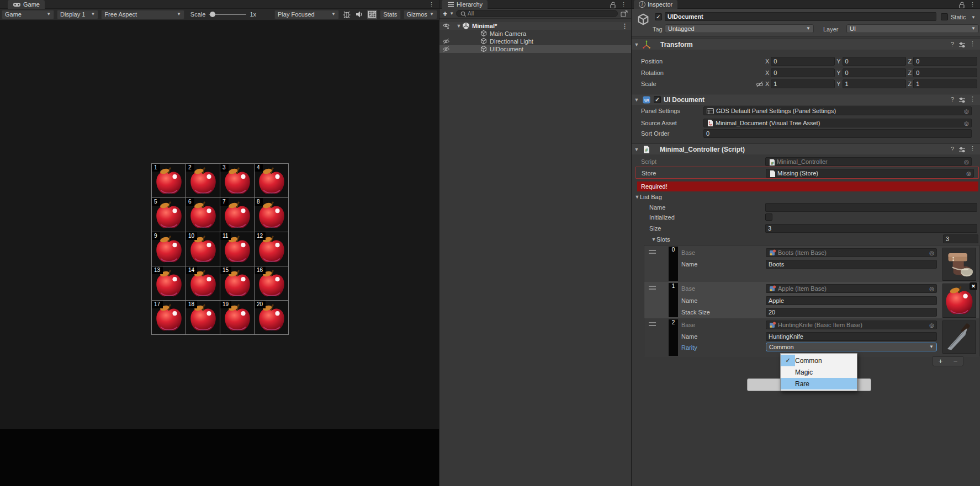 The image size is (980, 486). I want to click on position-z-field: 0, so click(945, 61).